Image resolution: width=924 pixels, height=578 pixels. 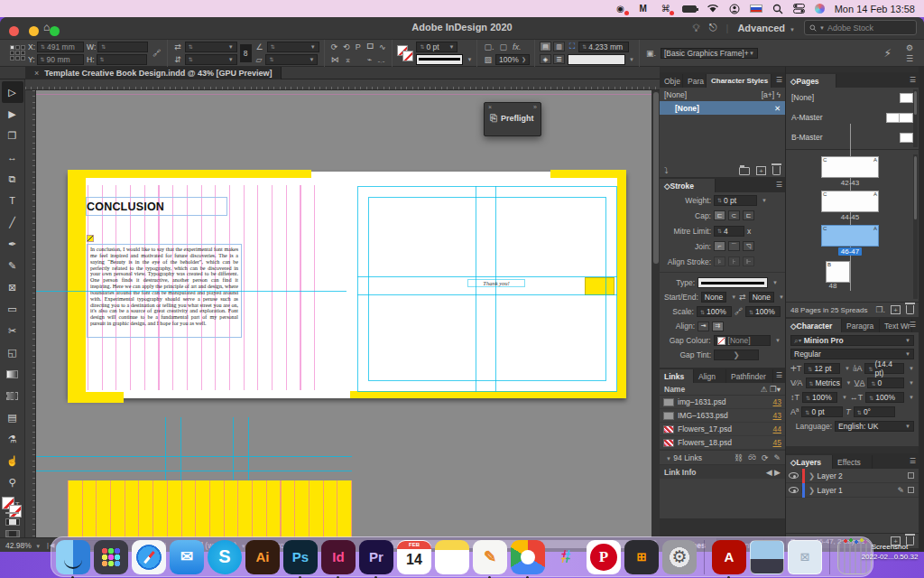 What do you see at coordinates (621, 9) in the screenshot?
I see `camera-status-icon: ◉` at bounding box center [621, 9].